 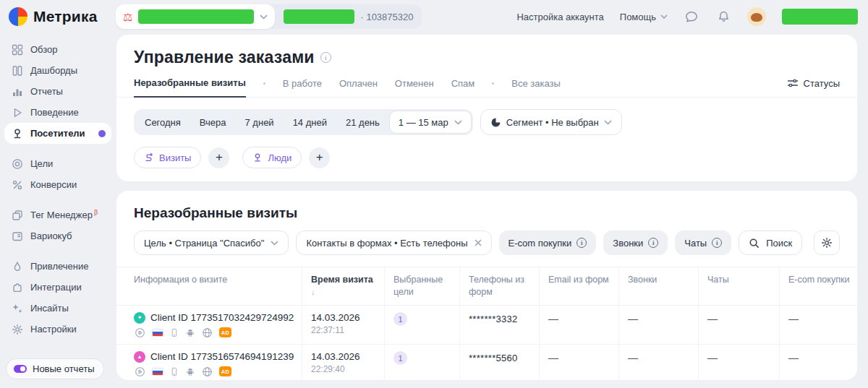 I want to click on sidebar-item-reports: Отчеты, so click(x=58, y=91).